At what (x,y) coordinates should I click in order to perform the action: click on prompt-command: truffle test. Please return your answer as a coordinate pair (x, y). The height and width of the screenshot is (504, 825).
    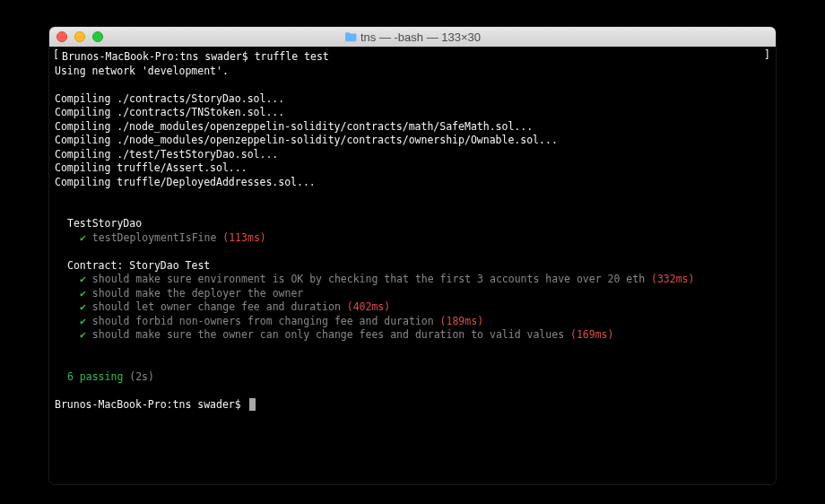
    Looking at the image, I should click on (292, 56).